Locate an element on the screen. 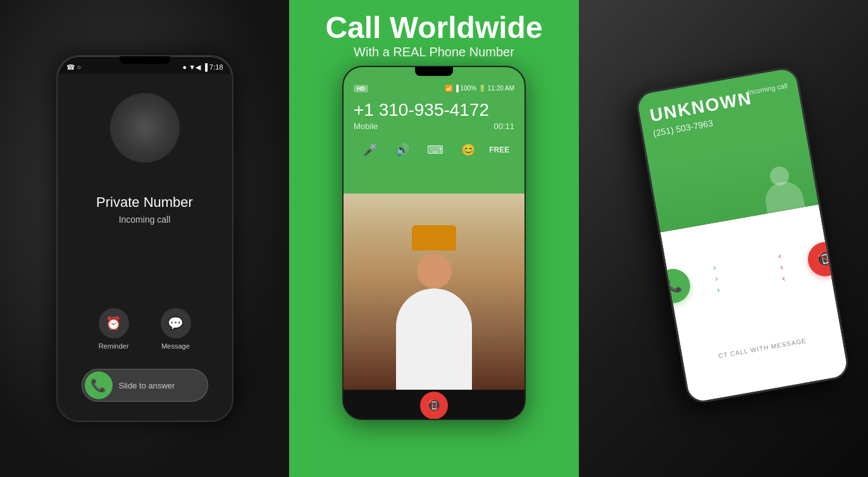 The image size is (868, 477). person-body is located at coordinates (434, 339).